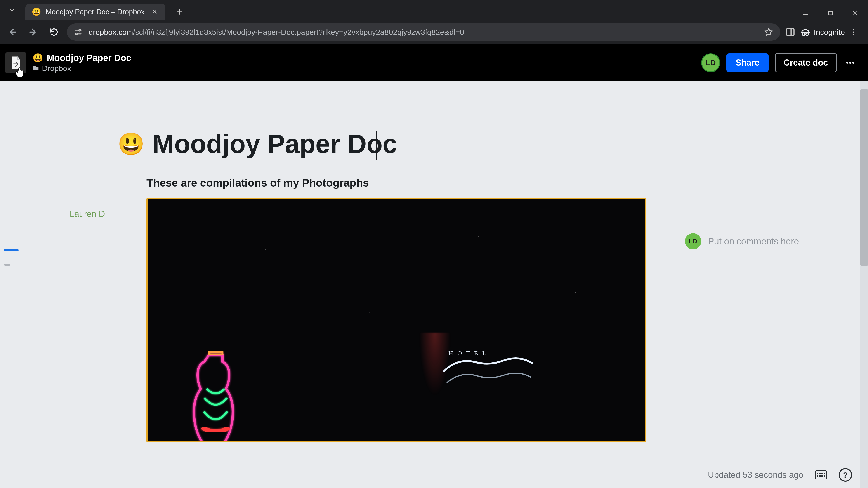 The height and width of the screenshot is (488, 868). What do you see at coordinates (299, 32) in the screenshot?
I see `url-path: /scl/fi/n3zfj9fyi392l1d8x5ist/Moodjoy-Pa…` at bounding box center [299, 32].